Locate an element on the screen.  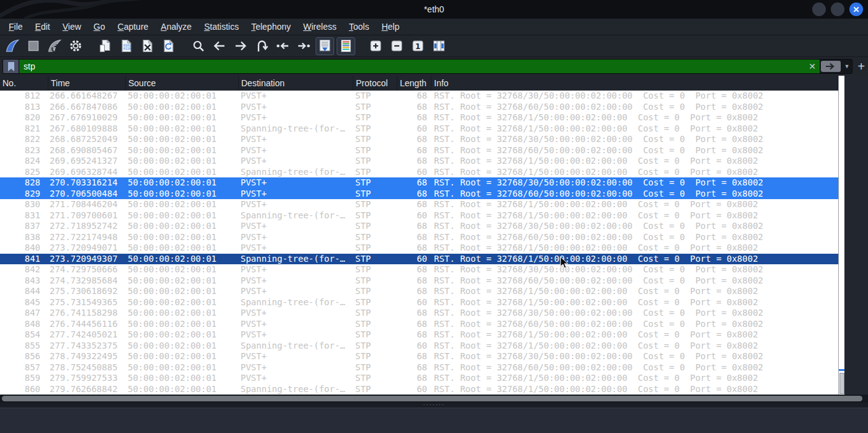
go-to-packet-button is located at coordinates (262, 46).